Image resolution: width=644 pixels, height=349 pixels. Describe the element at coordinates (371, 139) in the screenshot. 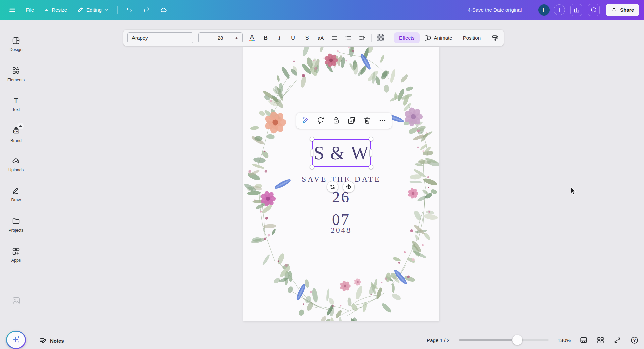

I see `selection-handle-ne` at that location.